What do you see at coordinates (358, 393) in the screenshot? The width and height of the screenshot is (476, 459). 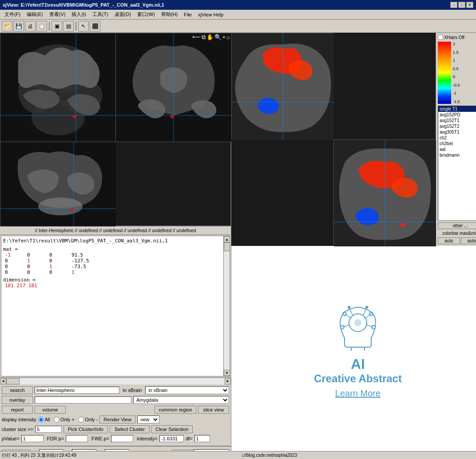 I see `learn-more-link: Learn More` at bounding box center [358, 393].